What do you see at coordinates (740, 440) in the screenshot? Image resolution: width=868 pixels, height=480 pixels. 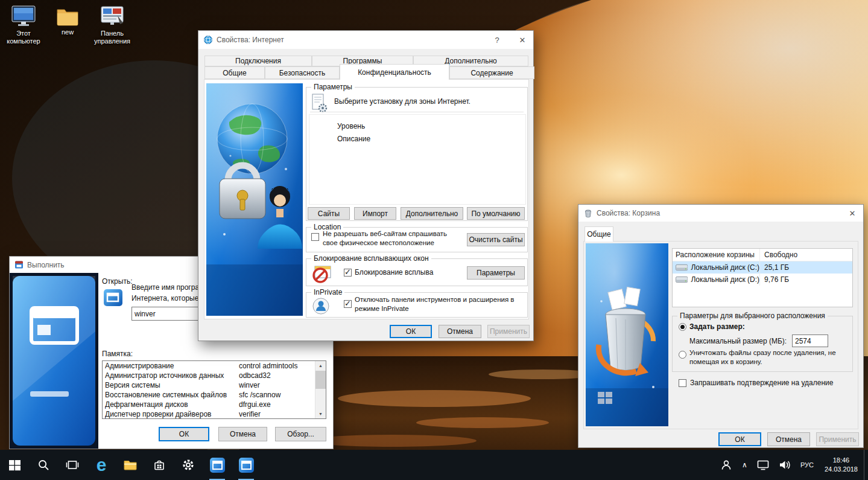 I see `recycle-ok-button: ОК` at bounding box center [740, 440].